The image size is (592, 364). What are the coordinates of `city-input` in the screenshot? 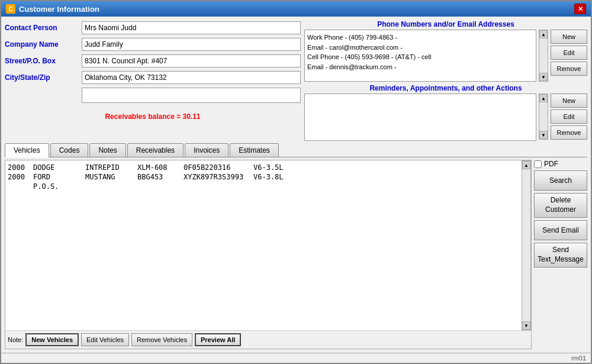 It's located at (191, 78).